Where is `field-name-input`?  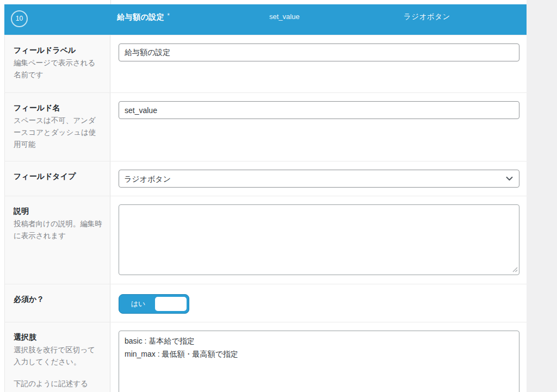 field-name-input is located at coordinates (319, 110).